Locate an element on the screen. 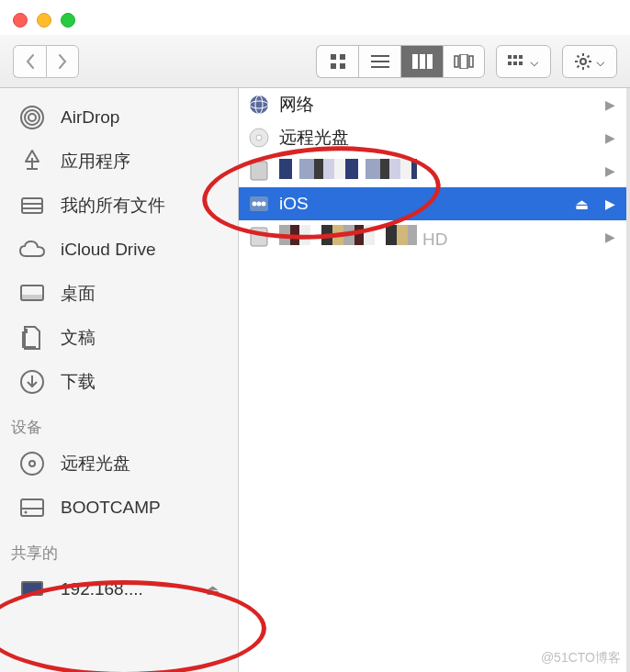 The image size is (630, 672). sidebar-item-documents: 文稿 is located at coordinates (119, 338).